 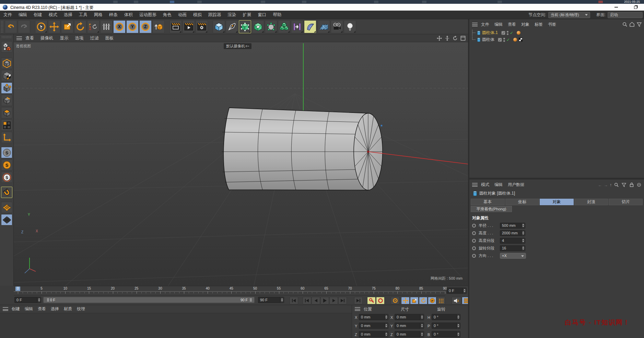 I want to click on viewport-toggle-layout-icon, so click(x=463, y=38).